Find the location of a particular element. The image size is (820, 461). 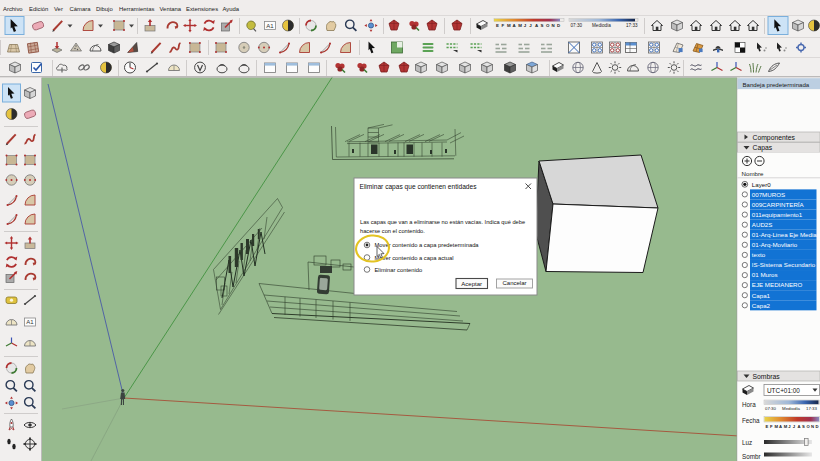

svg-text: Archivo is located at coordinates (13, 9).